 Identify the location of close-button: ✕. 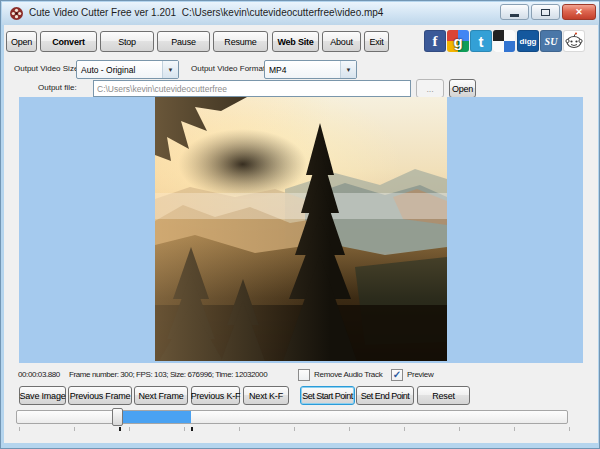
(579, 12).